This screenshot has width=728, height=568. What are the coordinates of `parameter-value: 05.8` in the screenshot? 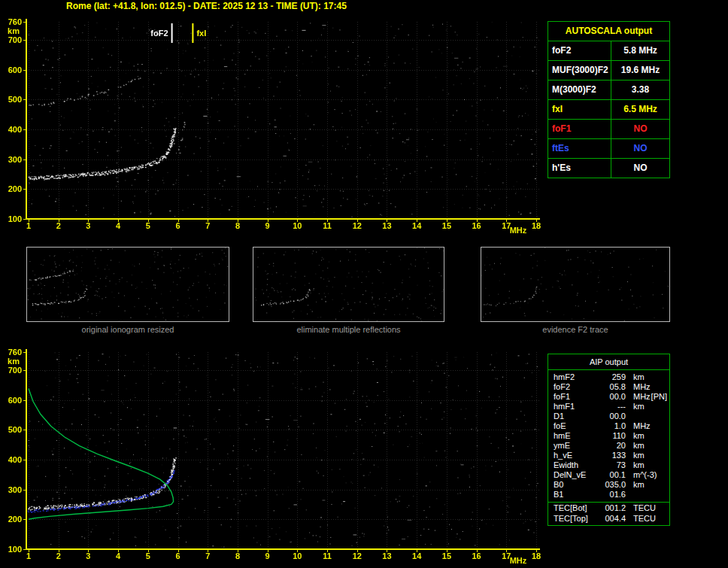 It's located at (611, 387).